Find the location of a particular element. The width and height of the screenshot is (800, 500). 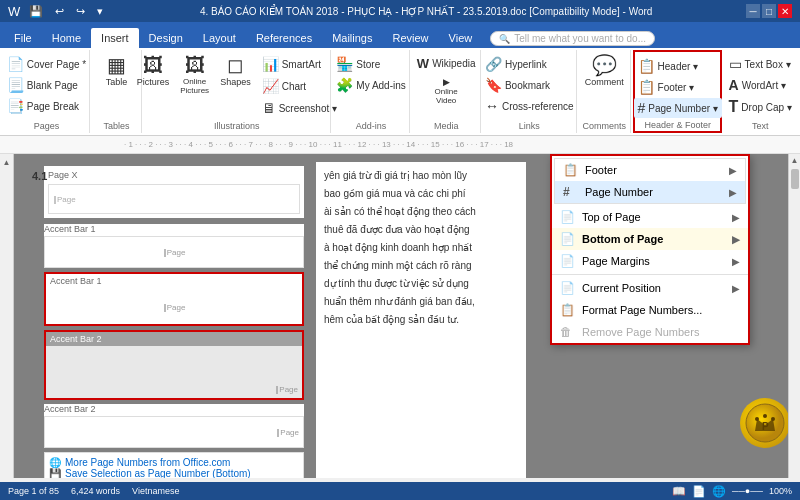

page-number-item: # Page Number ▶ is located at coordinates (650, 192).